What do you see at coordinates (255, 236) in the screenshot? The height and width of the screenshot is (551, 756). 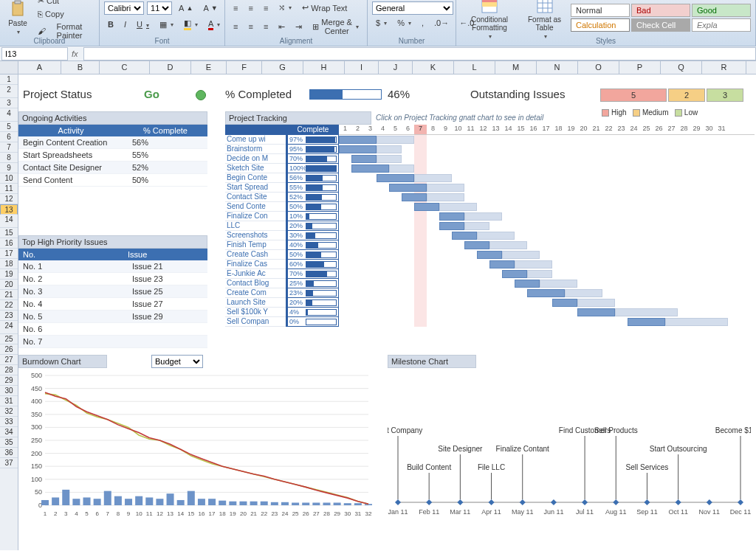 I see `gantt-task-label: Screenshots` at bounding box center [255, 236].